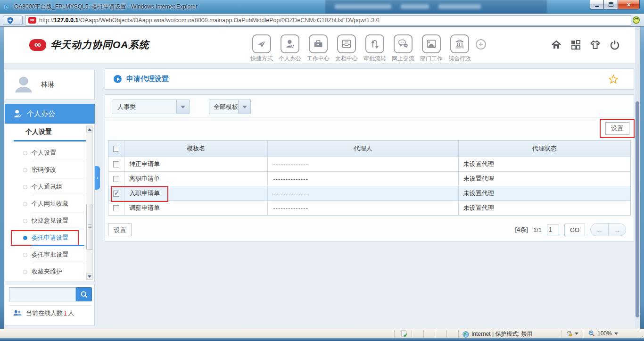 The width and height of the screenshot is (644, 341). What do you see at coordinates (375, 49) in the screenshot?
I see `nav-item-approval-flow: 审批流转` at bounding box center [375, 49].